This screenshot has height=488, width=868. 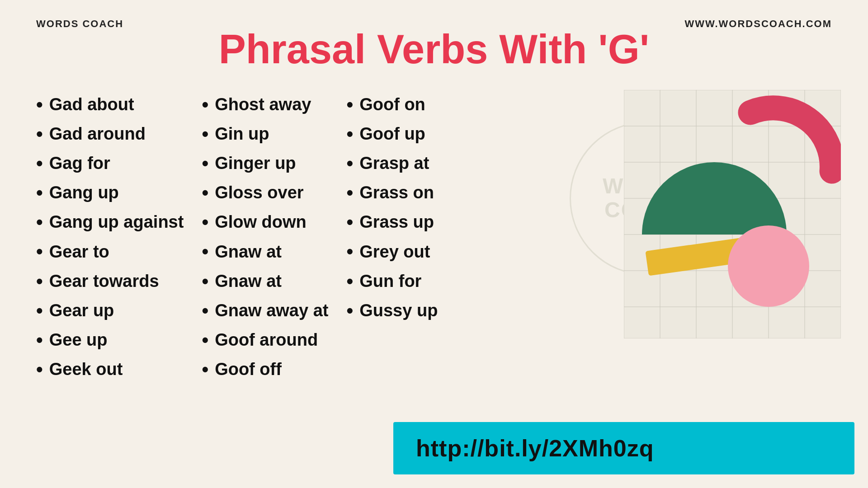 I want to click on brand-right: WWW.WORDSCOACH.COM, so click(x=758, y=24).